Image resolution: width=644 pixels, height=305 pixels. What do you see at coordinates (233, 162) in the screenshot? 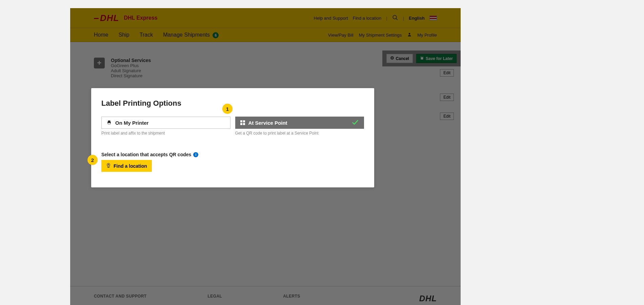
I see `select-location-block: Select a location that accepts QR codes …` at bounding box center [233, 162].